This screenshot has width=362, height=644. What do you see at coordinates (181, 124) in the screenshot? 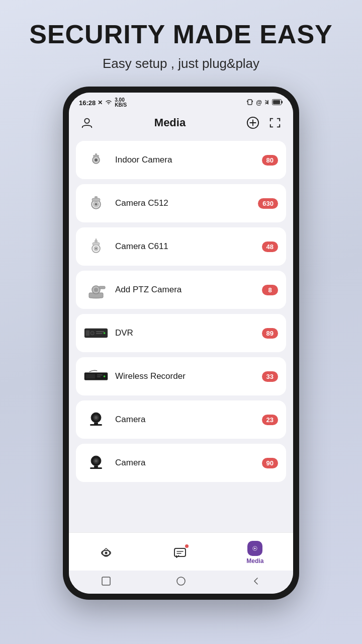
I see `app-header: Media` at bounding box center [181, 124].